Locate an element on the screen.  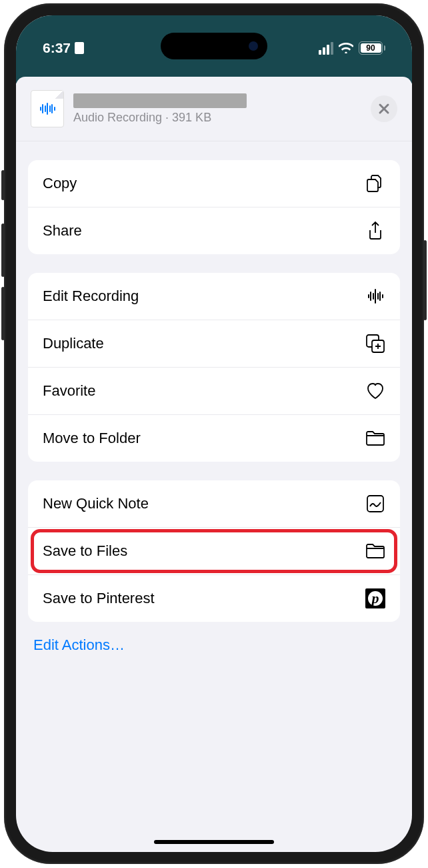
row-label: New Quick Note is located at coordinates (96, 504).